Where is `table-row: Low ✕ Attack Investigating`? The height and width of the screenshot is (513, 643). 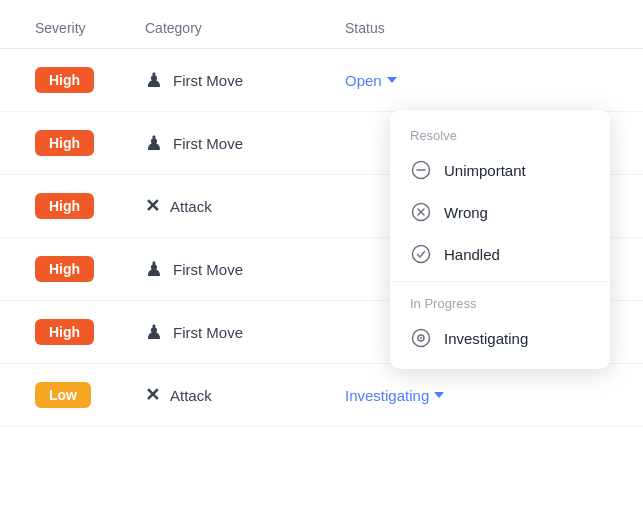 table-row: Low ✕ Attack Investigating is located at coordinates (322, 396).